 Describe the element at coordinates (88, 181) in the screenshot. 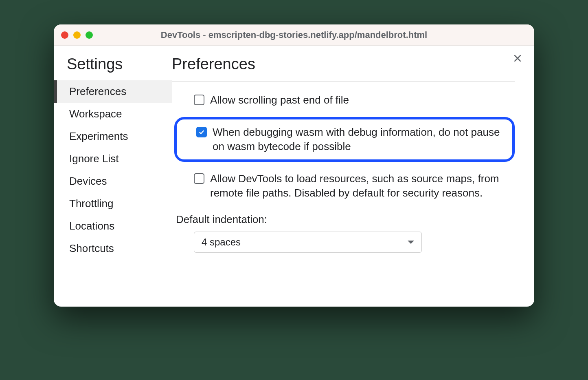

I see `sidebar-item-label: Devices` at that location.